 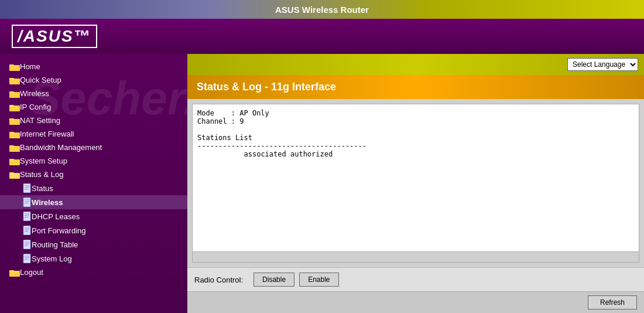 What do you see at coordinates (94, 107) in the screenshot?
I see `sidebar-item-ip-config: IP Config` at bounding box center [94, 107].